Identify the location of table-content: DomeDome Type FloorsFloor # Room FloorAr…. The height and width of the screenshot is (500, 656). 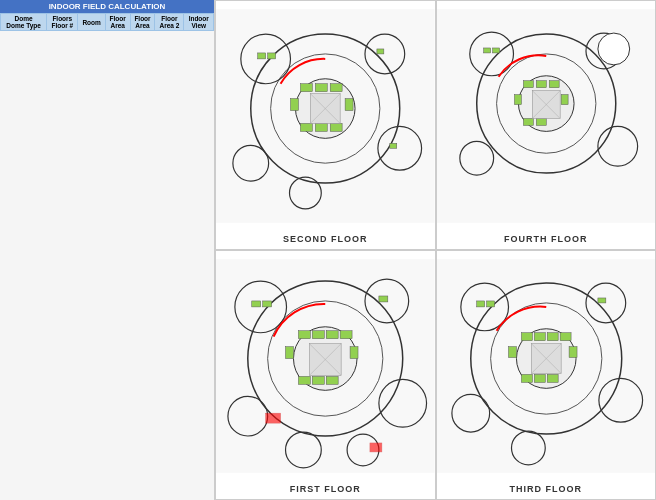
(107, 22).